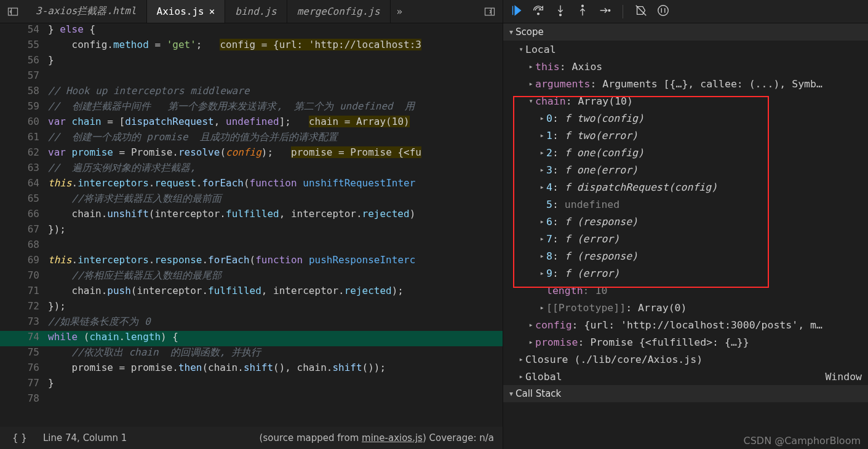 The height and width of the screenshot is (449, 868). What do you see at coordinates (251, 170) in the screenshot?
I see `code-line: 63// 遍历实例对象的请求拦截器,` at bounding box center [251, 170].